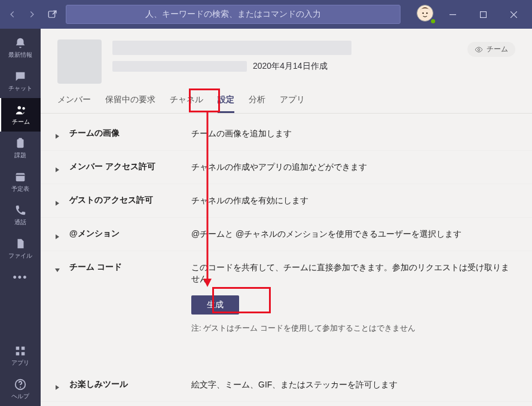 Image resolution: width=532 pixels, height=406 pixels. Describe the element at coordinates (286, 167) in the screenshot. I see `settings-row-member-permissions: メンバー アクセス許可 チャネルの作成やアプリの追加などができます` at that location.